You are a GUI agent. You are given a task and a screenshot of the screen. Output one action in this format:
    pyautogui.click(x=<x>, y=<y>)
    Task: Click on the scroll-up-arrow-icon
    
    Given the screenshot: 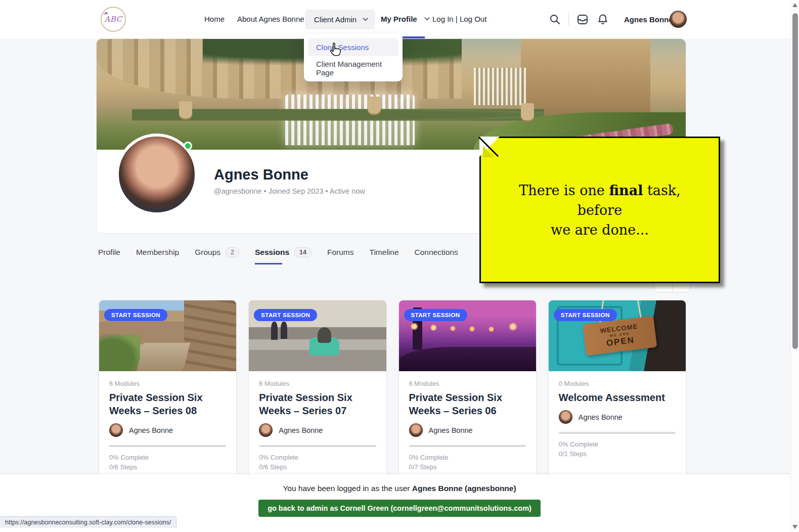 What is the action you would take?
    pyautogui.click(x=795, y=5)
    